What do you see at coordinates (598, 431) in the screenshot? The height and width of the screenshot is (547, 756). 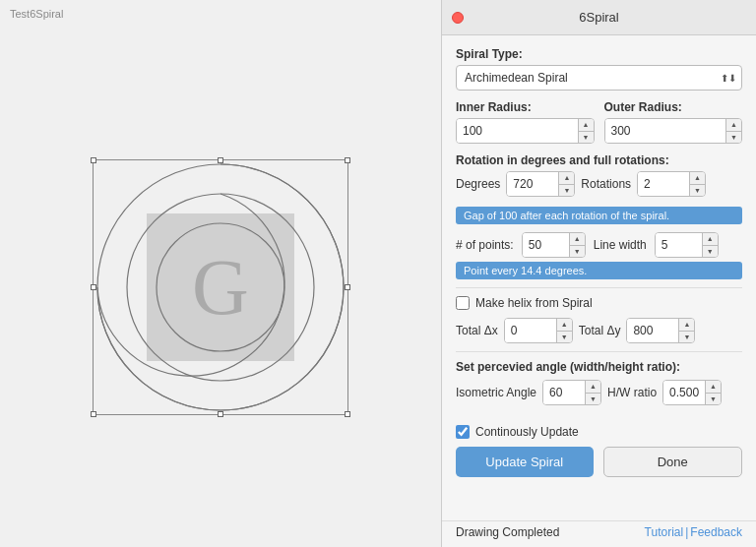 I see `continuously-update-section: Continously Update` at bounding box center [598, 431].